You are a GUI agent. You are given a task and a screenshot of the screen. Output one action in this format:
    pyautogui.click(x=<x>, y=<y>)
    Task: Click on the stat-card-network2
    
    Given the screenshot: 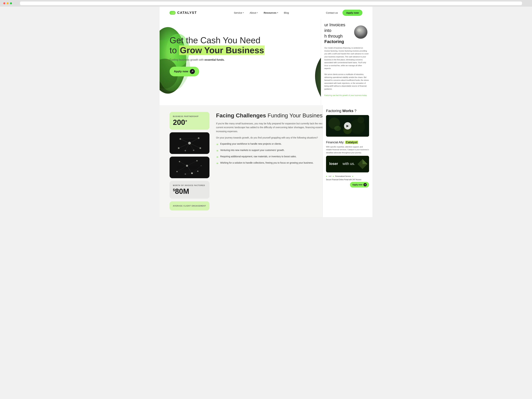 What is the action you would take?
    pyautogui.click(x=190, y=167)
    